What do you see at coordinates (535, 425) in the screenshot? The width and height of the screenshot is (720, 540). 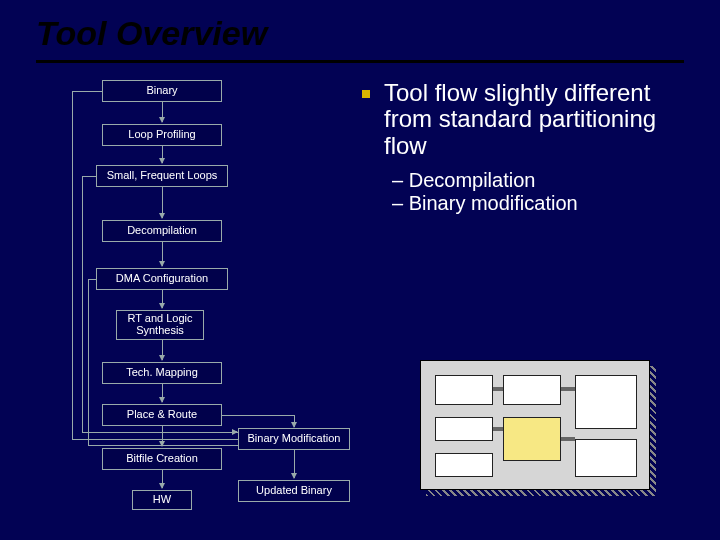 I see `diagram-frame` at bounding box center [535, 425].